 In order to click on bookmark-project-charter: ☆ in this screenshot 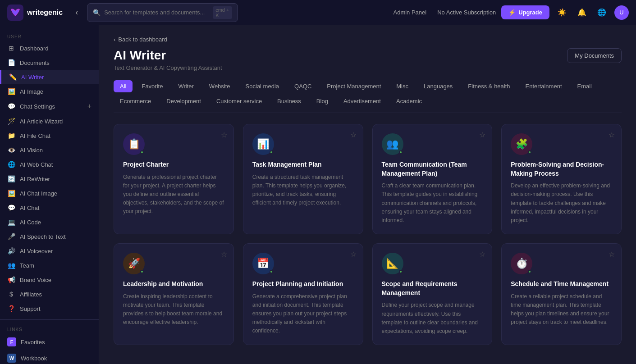, I will do `click(224, 135)`.